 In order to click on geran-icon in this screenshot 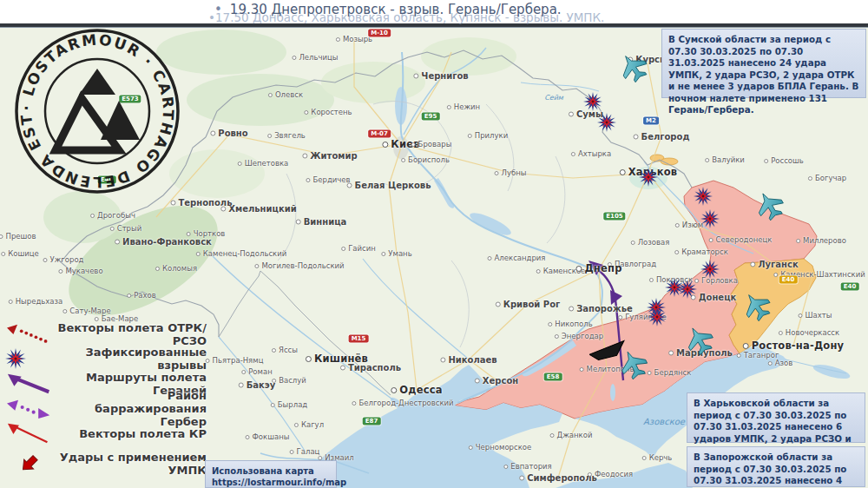, I will do `click(30, 384)`.